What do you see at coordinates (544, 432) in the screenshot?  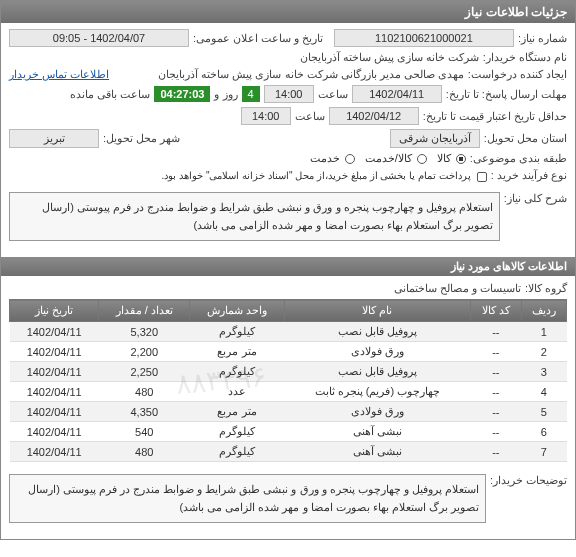 I see `table-cell: 6` at bounding box center [544, 432].